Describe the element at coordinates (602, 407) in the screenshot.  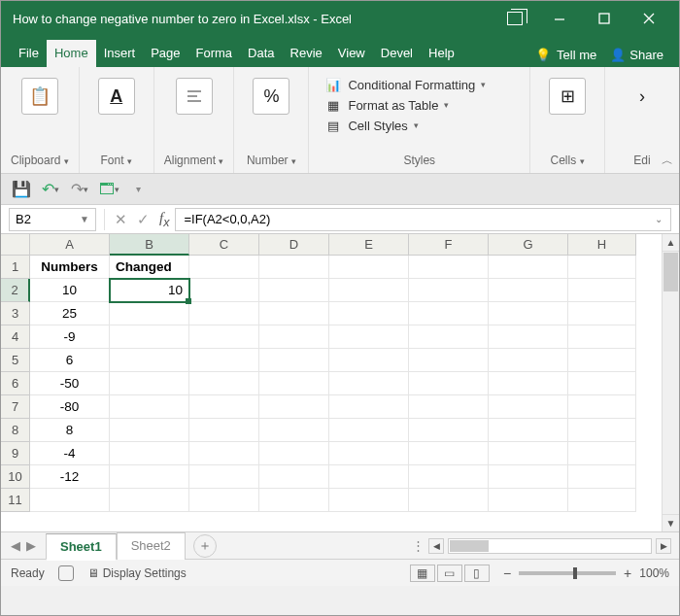
I see `cell-H7` at that location.